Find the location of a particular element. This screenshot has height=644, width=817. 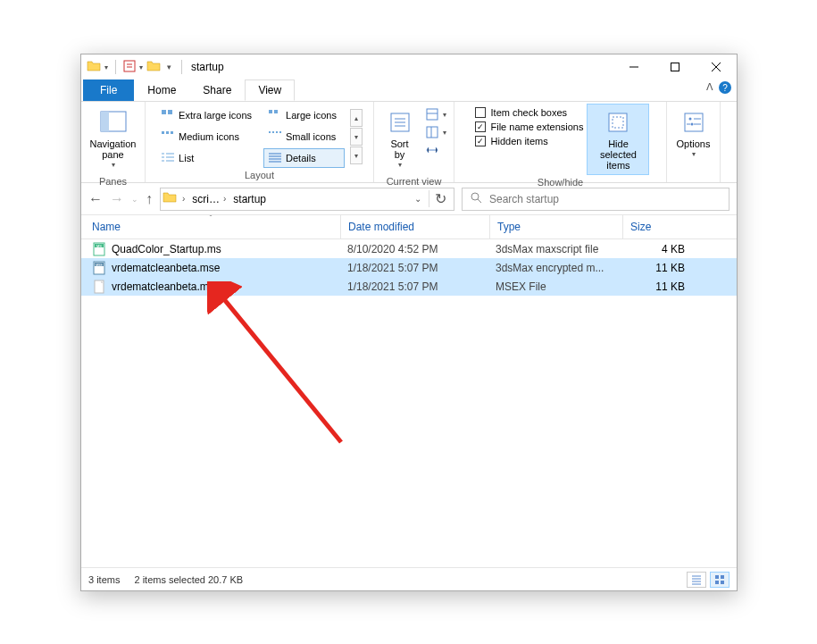

layout-medium: Medium icons is located at coordinates (208, 137).